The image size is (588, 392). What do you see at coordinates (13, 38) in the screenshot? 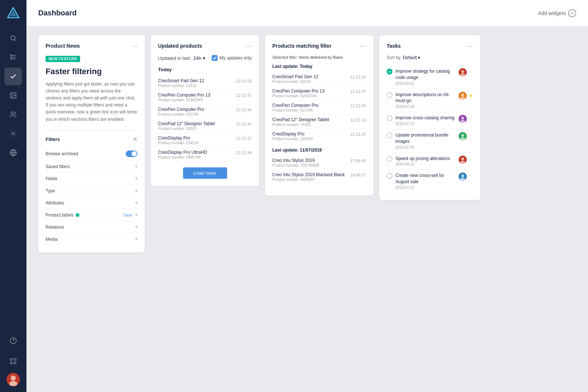
I see `sidebar-item-search` at bounding box center [13, 38].